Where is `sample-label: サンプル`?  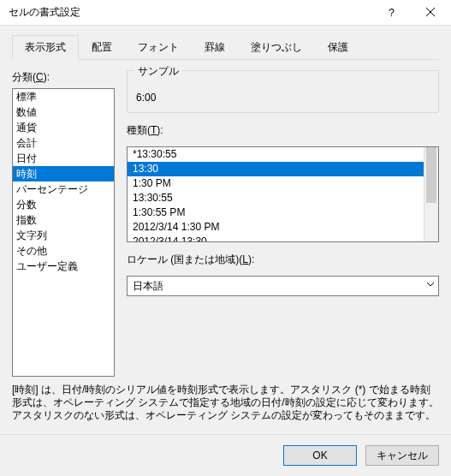
sample-label: サンプル is located at coordinates (158, 72).